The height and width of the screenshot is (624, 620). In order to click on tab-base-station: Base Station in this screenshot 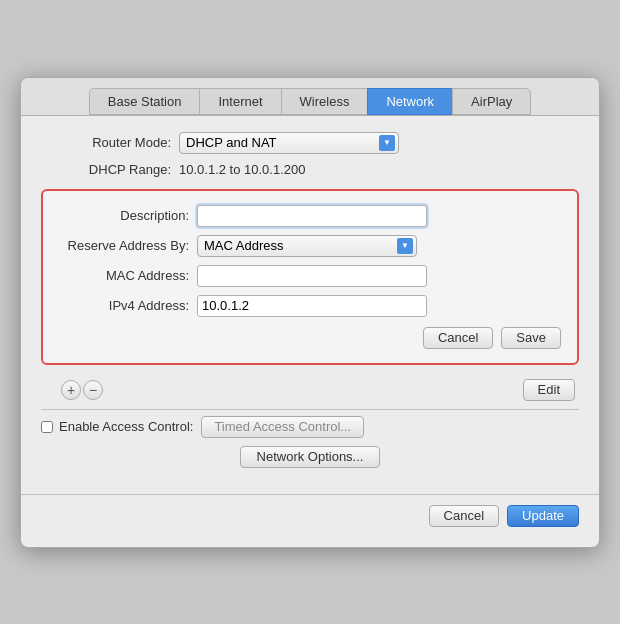, I will do `click(144, 102)`.